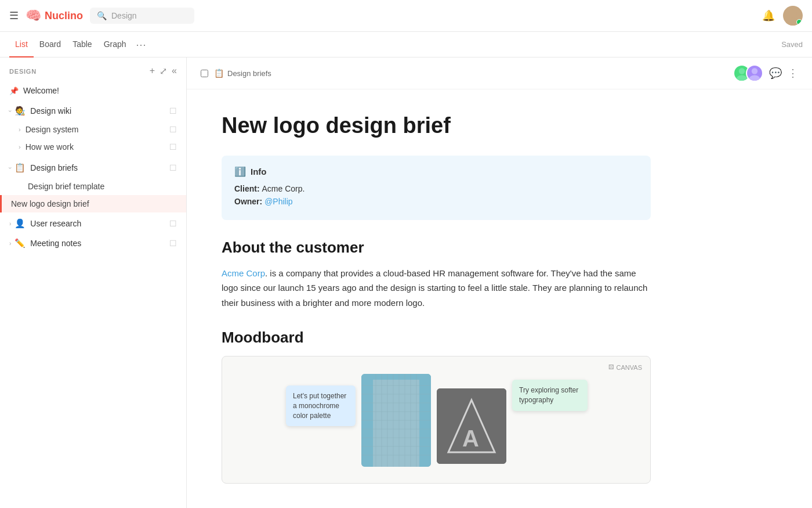 This screenshot has height=508, width=812. I want to click on design-briefs-icon: 📋, so click(20, 168).